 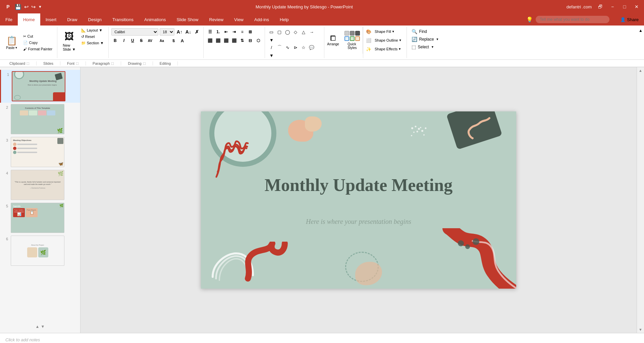 What do you see at coordinates (155, 19) in the screenshot?
I see `tab-animations: Animations` at bounding box center [155, 19].